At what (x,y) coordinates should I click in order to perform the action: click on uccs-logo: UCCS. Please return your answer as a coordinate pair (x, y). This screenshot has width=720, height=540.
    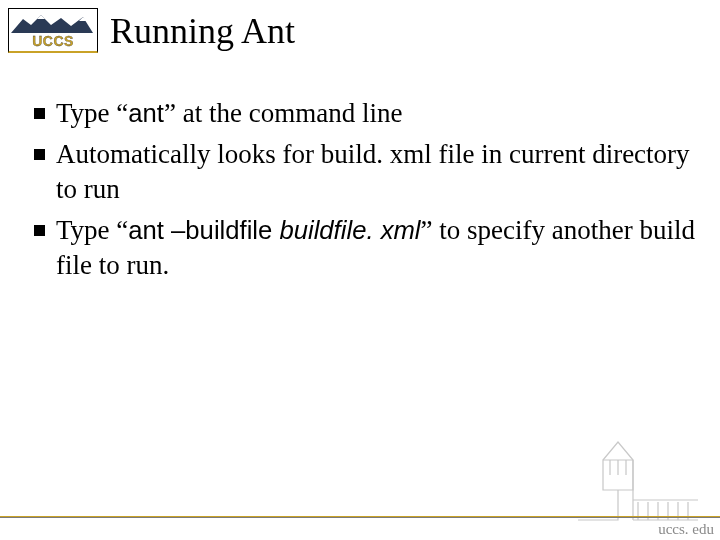
    Looking at the image, I should click on (53, 30).